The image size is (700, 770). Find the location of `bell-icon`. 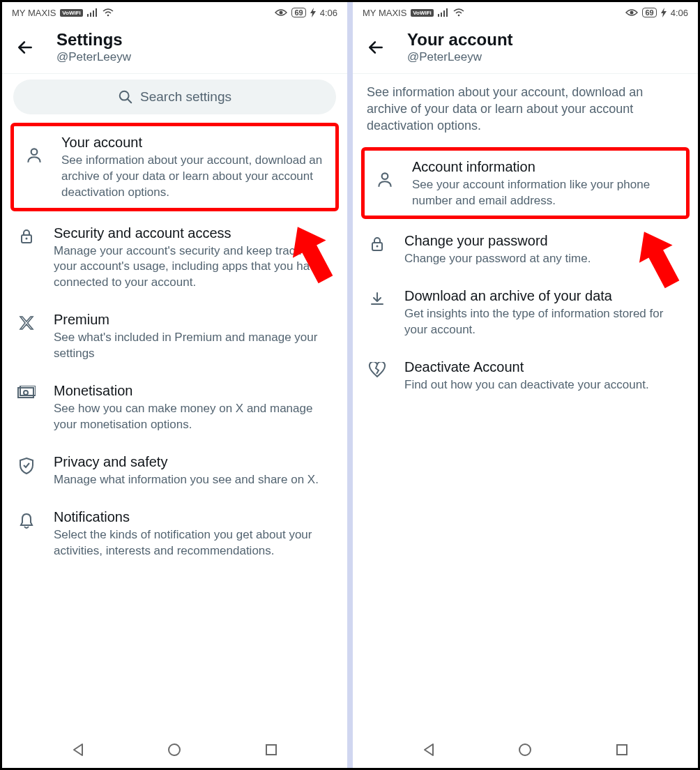

bell-icon is located at coordinates (26, 521).